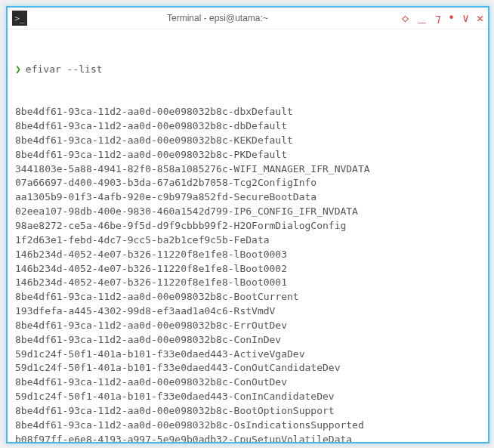 The height and width of the screenshot is (448, 494). I want to click on minimize-icon: ＿, so click(421, 18).